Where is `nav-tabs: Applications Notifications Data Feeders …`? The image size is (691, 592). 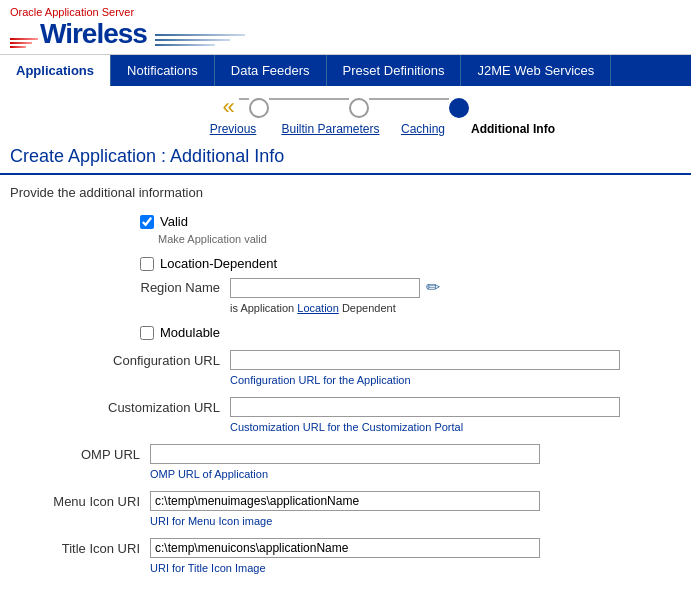
nav-tabs: Applications Notifications Data Feeders … is located at coordinates (346, 70).